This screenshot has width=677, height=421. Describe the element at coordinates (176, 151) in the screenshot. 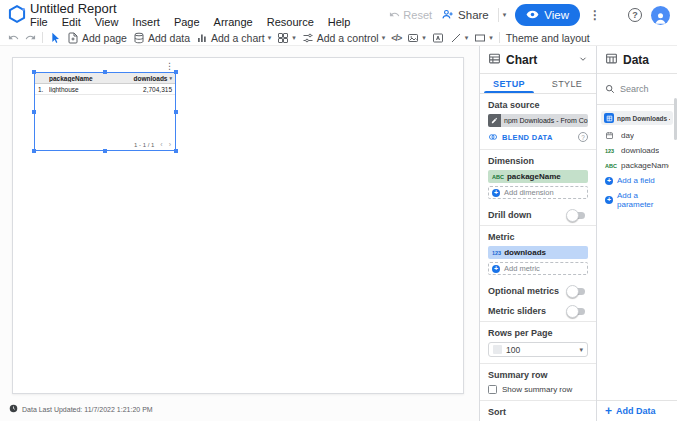

I see `resize-handle-se` at that location.